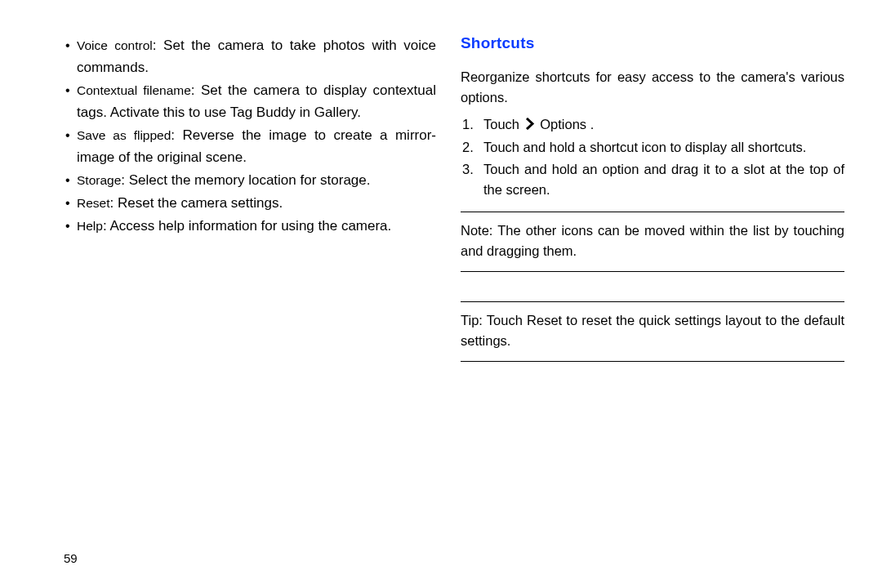 Image resolution: width=882 pixels, height=588 pixels. Describe the element at coordinates (653, 180) in the screenshot. I see `step-item: Touch and hold an option and drag it to …` at that location.